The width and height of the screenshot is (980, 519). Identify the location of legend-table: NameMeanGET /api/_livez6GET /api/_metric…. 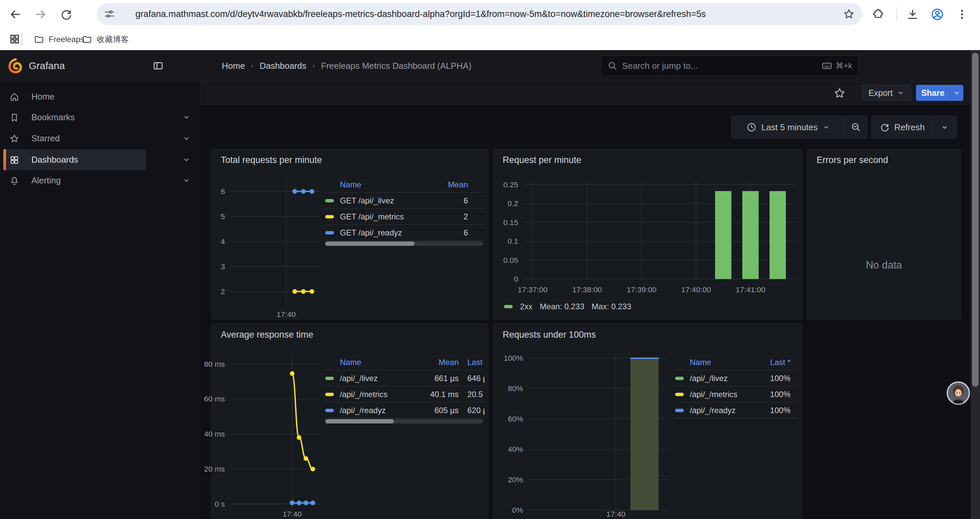
(405, 209).